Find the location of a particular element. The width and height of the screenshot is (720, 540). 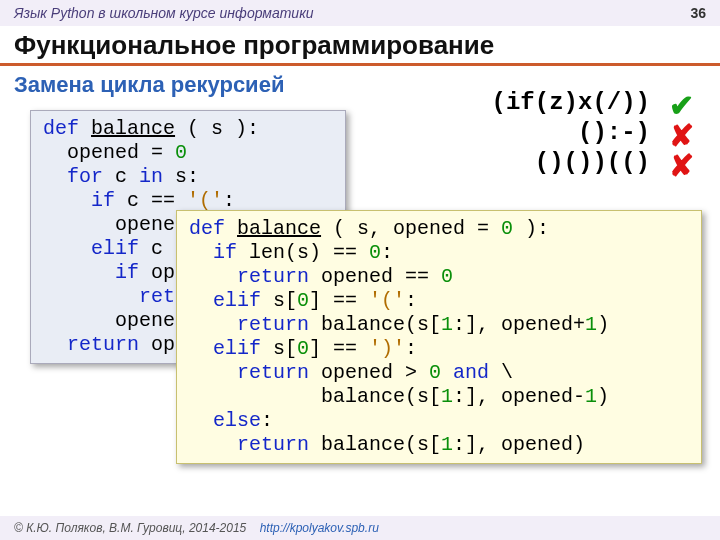

footer-link: http://kpolyakov.spb.ru is located at coordinates (320, 528).